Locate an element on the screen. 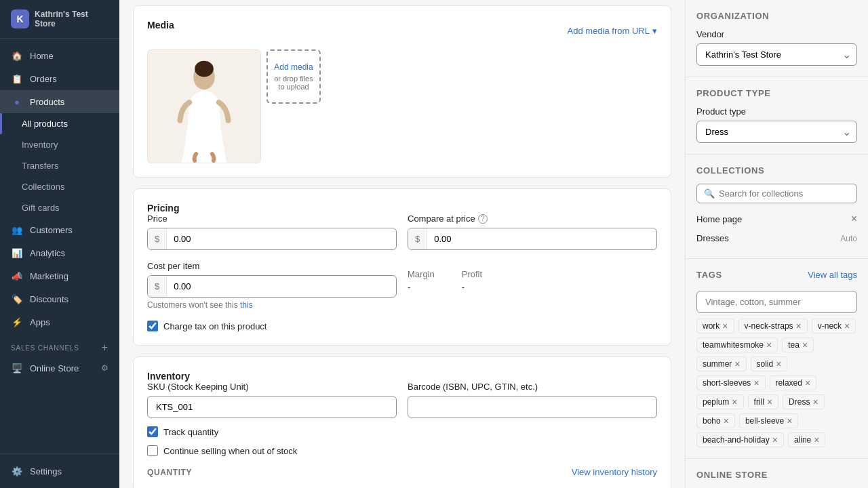 Image resolution: width=868 pixels, height=488 pixels. tag-relaxed-remove: × is located at coordinates (808, 383).